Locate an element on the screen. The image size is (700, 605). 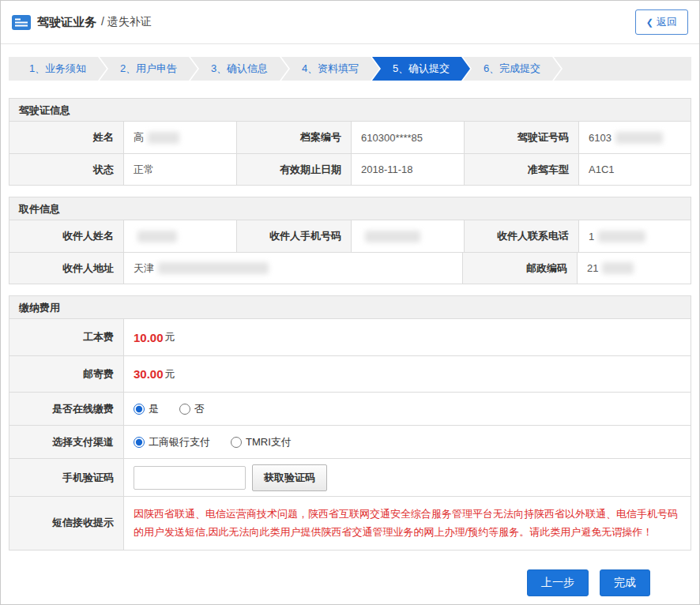
step-progress-filler is located at coordinates (623, 69).